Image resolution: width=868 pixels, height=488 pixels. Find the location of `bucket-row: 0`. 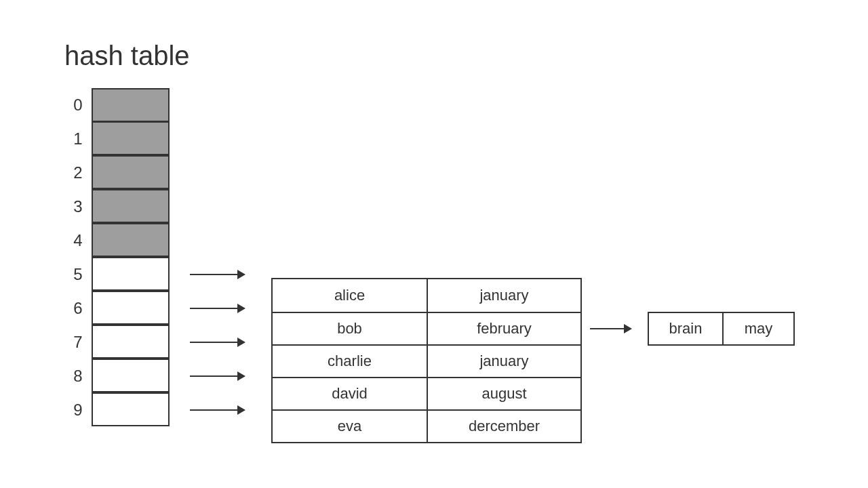

bucket-row: 0 is located at coordinates (155, 105).